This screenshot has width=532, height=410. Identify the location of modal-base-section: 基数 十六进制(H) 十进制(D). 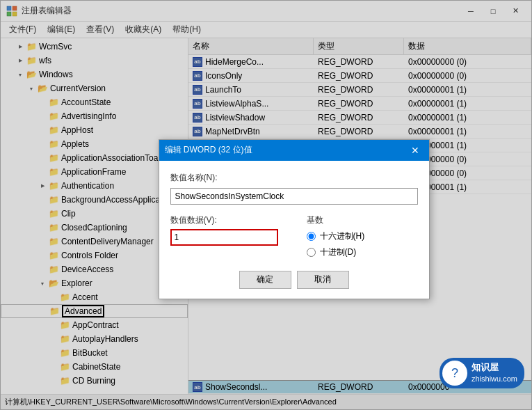
(362, 237).